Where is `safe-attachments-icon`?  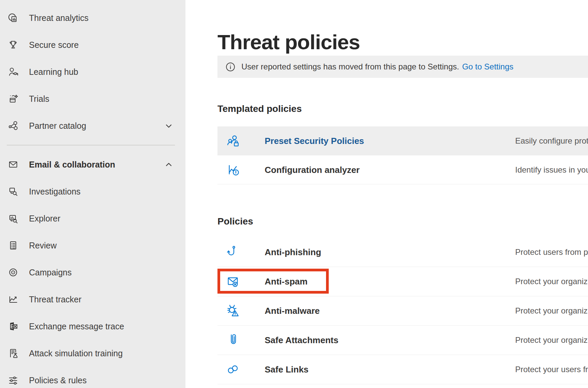 safe-attachments-icon is located at coordinates (233, 340).